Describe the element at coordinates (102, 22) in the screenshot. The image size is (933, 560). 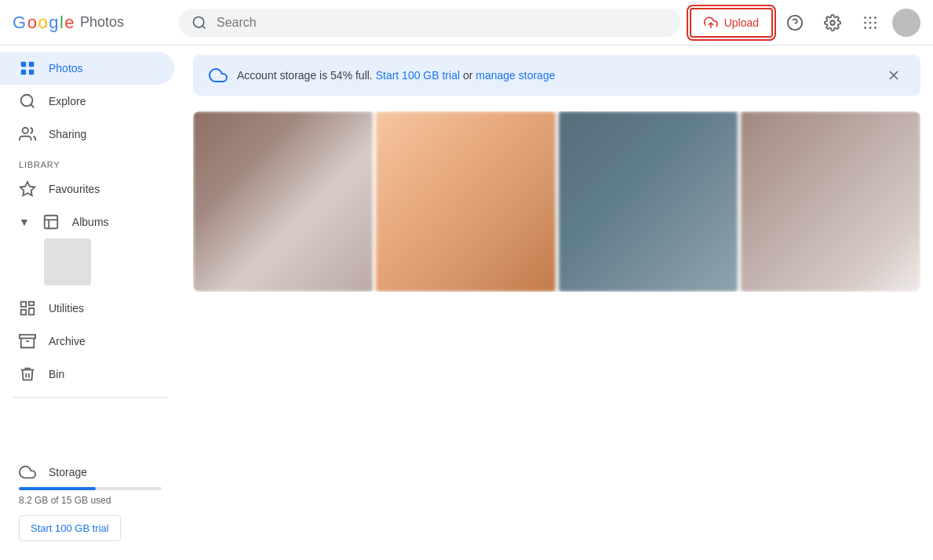
I see `app-name: Photos` at that location.